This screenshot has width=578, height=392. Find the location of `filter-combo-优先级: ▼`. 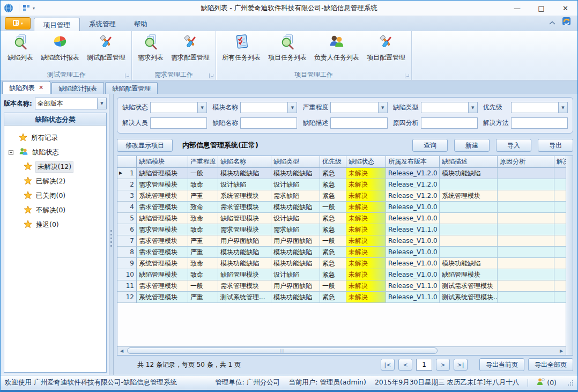

filter-combo-优先级: ▼ is located at coordinates (539, 107).